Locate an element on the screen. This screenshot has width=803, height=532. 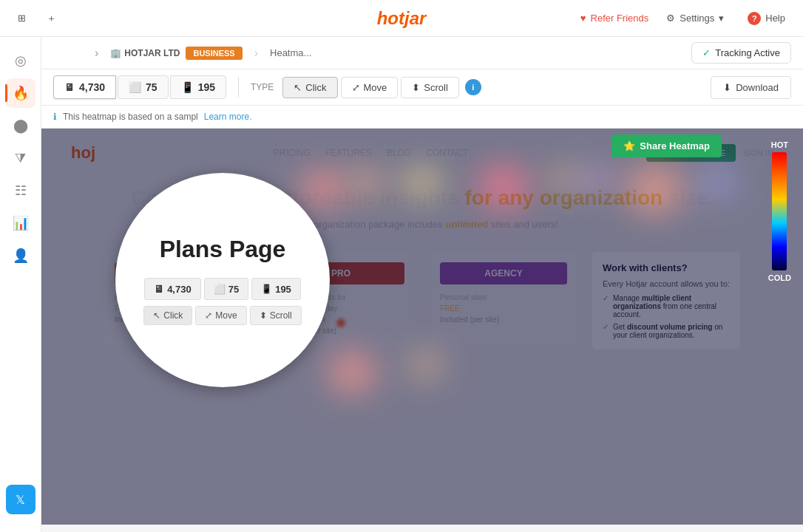
magnify-content: Plans Page 🖥 4,730 ⬜ 75 📱 195 is located at coordinates (223, 280).